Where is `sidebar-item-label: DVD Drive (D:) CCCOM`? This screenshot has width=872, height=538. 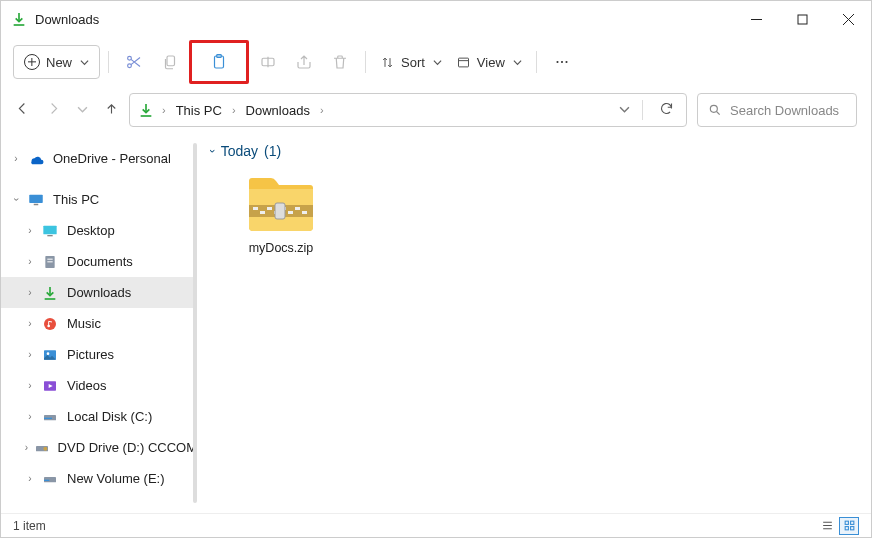
sidebar-item-label: DVD Drive (D:) CCCOM is located at coordinates (128, 448).